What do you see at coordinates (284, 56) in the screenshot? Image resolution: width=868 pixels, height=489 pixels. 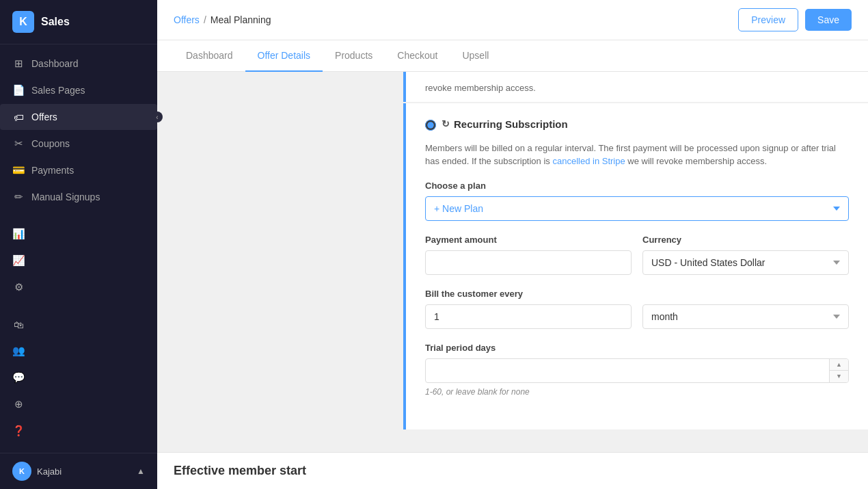 I see `tab-offer-details: Offer Details` at bounding box center [284, 56].